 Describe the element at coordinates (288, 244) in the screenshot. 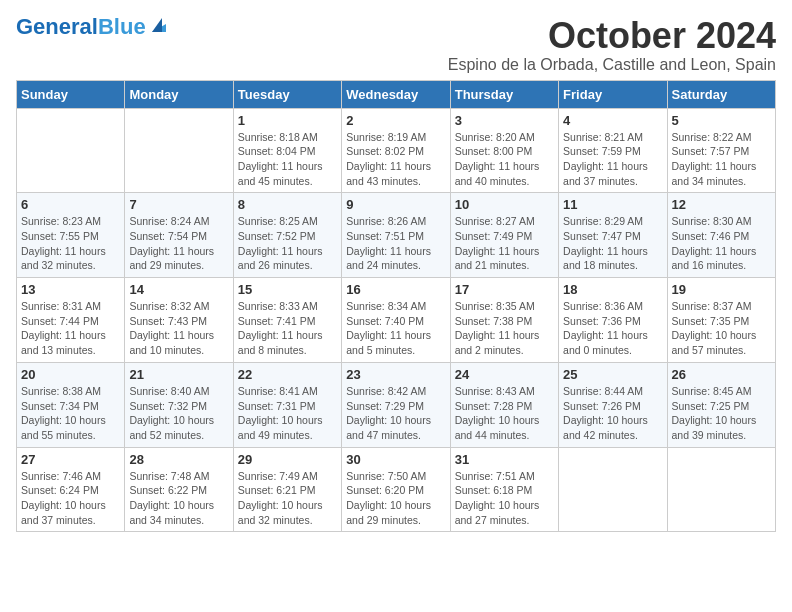

I see `day-info: Sunrise: 8:25 AM Sunset: 7:52 PM Dayligh…` at that location.